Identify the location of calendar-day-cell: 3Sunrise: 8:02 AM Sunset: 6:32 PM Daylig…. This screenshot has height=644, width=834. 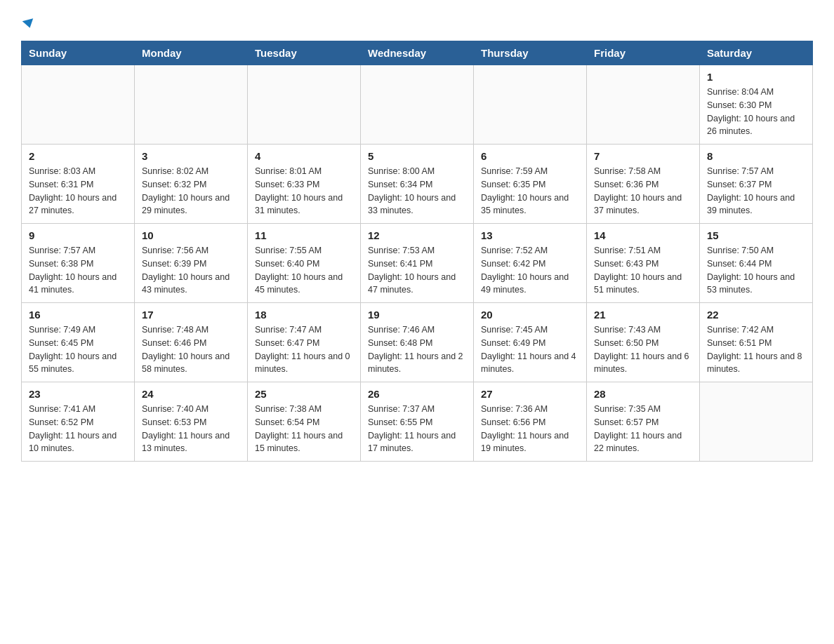
(191, 184).